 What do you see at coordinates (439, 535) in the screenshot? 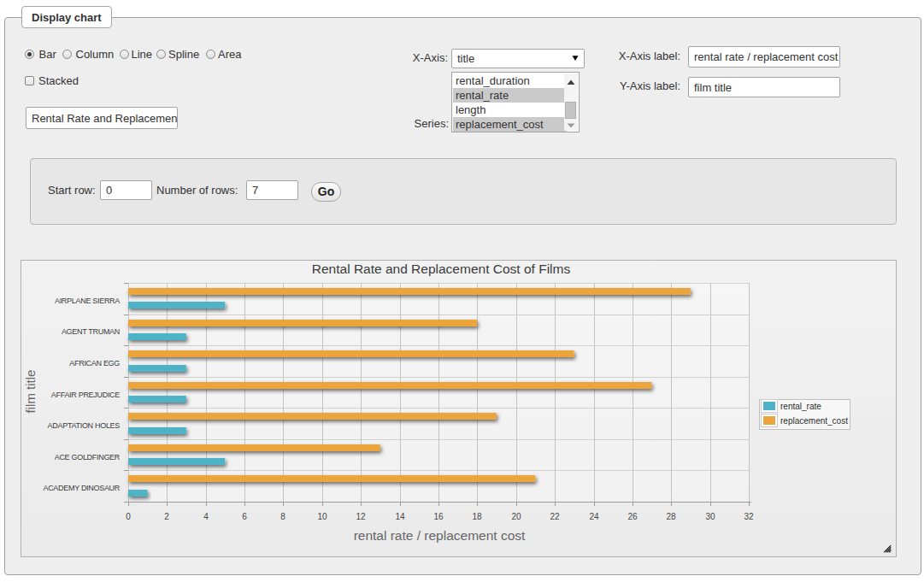
I see `svg-text: rental rate / replacement cost` at bounding box center [439, 535].